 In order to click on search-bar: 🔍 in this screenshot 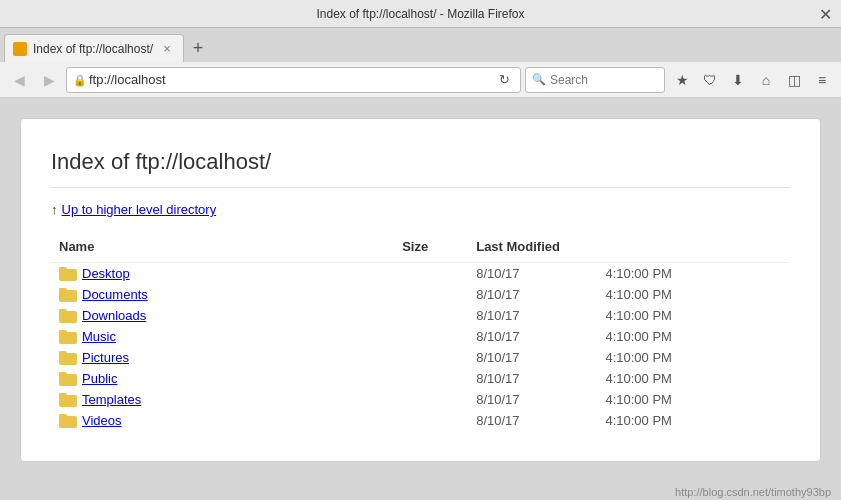, I will do `click(595, 80)`.